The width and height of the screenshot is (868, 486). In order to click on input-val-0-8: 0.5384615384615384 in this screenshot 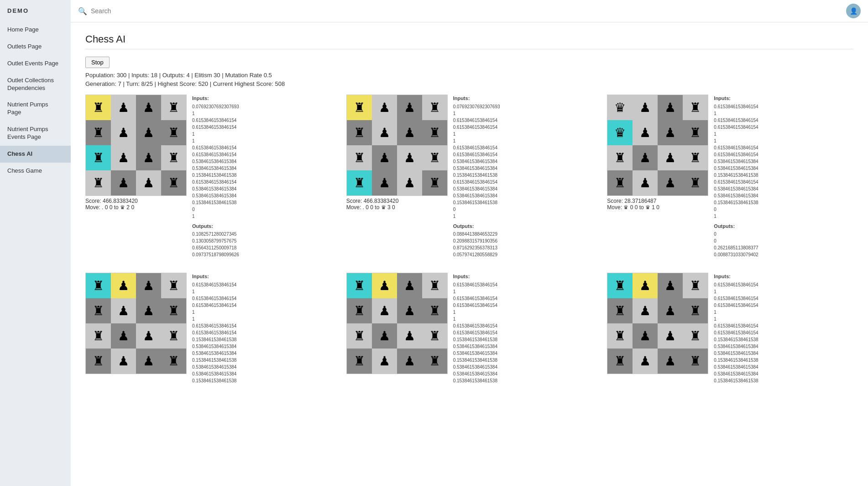, I will do `click(215, 162)`.